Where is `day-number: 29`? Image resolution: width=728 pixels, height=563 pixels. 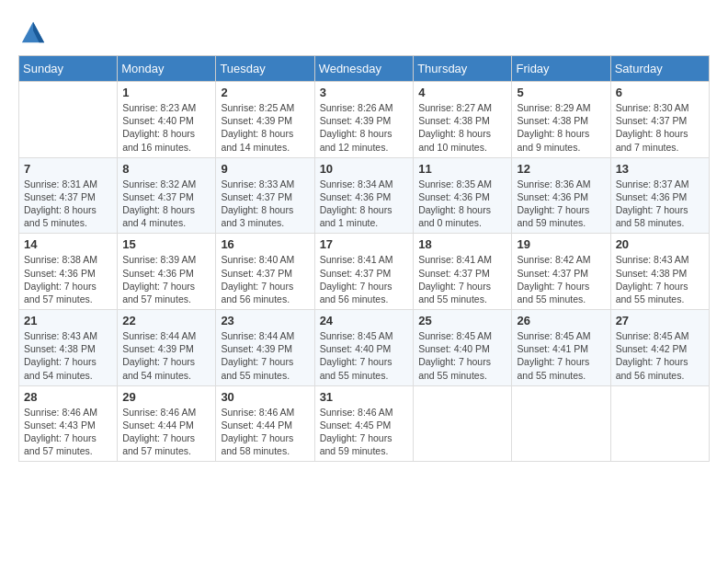 day-number: 29 is located at coordinates (166, 397).